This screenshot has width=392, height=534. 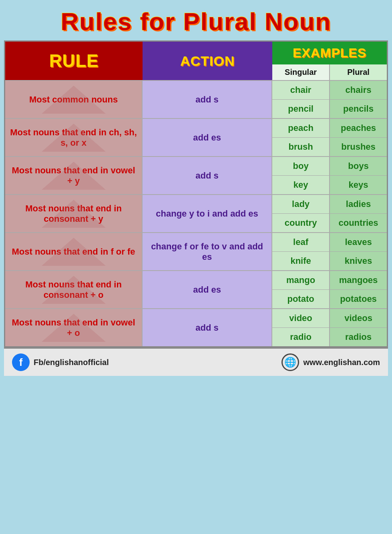 I want to click on website-label: www.englishan.com, so click(x=342, y=363).